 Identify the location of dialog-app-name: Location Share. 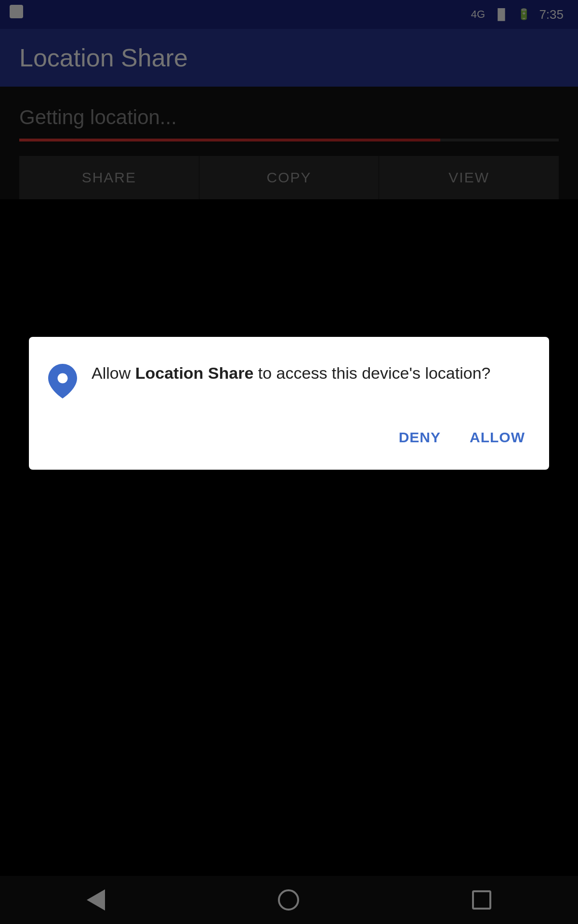
(195, 373).